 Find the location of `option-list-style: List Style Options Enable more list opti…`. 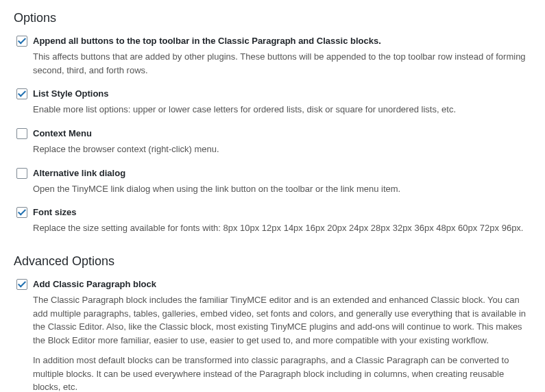

option-list-style: List Style Options Enable more list opti… is located at coordinates (273, 102).